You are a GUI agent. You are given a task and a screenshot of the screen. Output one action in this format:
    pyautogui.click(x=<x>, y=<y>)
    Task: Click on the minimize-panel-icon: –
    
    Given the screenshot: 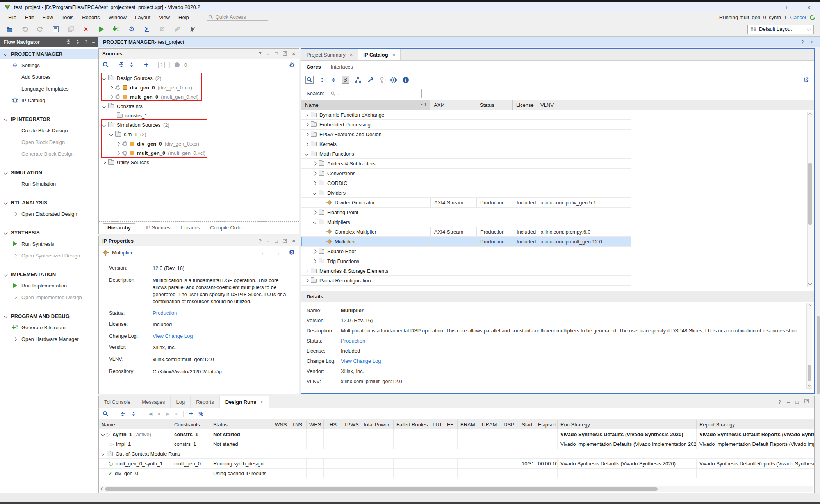 What is the action you would take?
    pyautogui.click(x=94, y=42)
    